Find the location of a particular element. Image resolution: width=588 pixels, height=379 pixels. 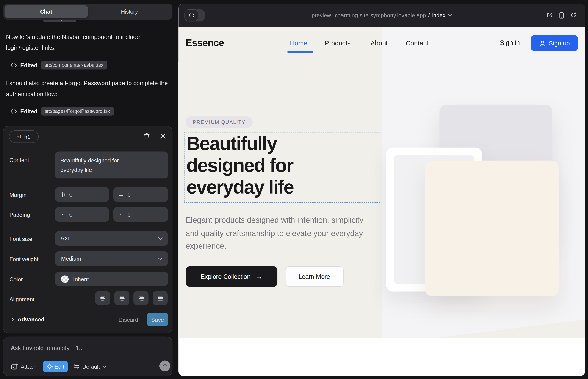

margin-x-value: 0 is located at coordinates (71, 194).